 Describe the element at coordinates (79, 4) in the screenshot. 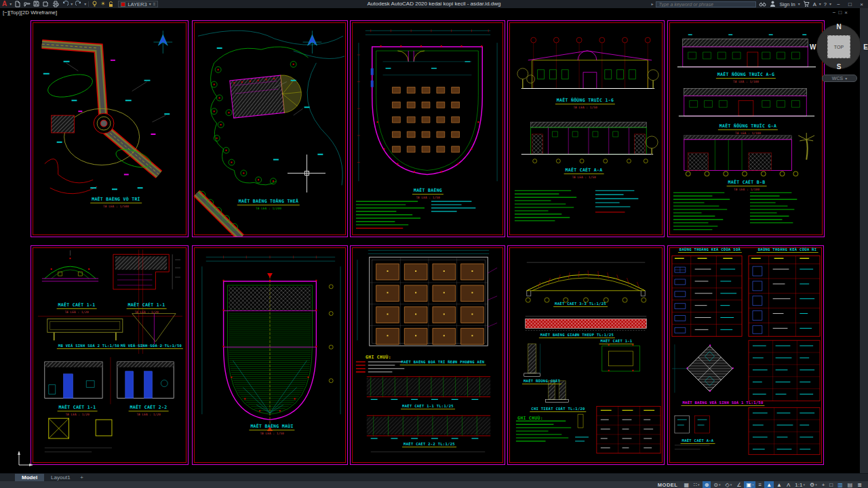

I see `redo-icon` at that location.